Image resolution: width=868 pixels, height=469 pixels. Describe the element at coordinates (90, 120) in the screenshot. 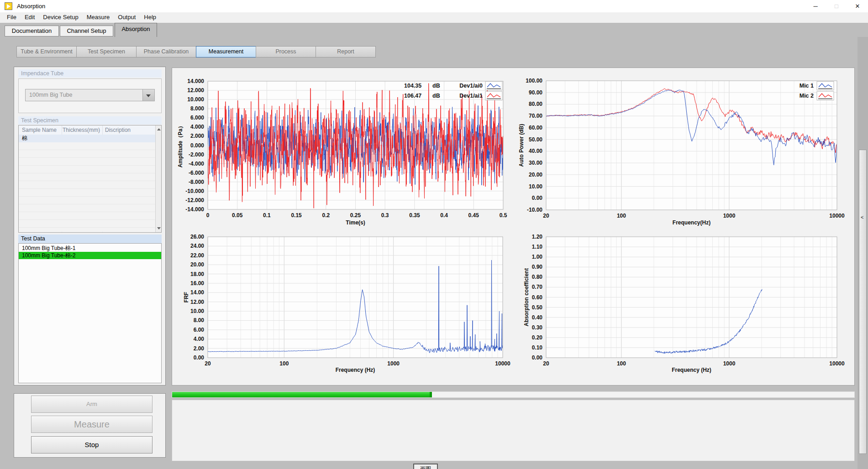

I see `test-specimen-header: Test Specimen` at that location.